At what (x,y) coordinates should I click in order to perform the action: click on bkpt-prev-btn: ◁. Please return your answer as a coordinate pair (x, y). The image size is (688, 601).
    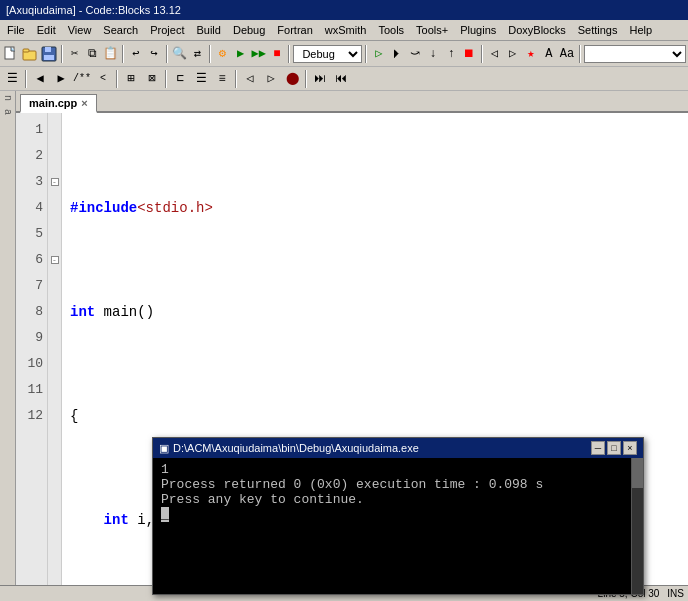
    Looking at the image, I should click on (250, 79).